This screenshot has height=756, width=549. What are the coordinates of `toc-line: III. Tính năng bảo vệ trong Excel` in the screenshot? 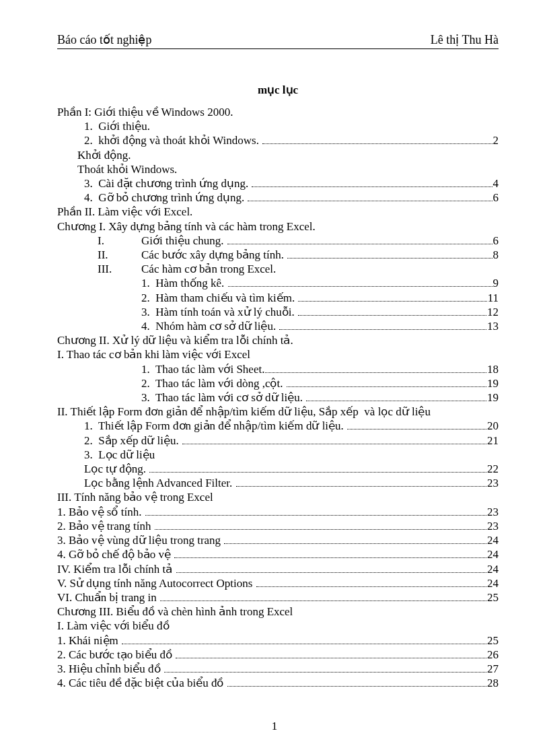 It's located at (278, 497).